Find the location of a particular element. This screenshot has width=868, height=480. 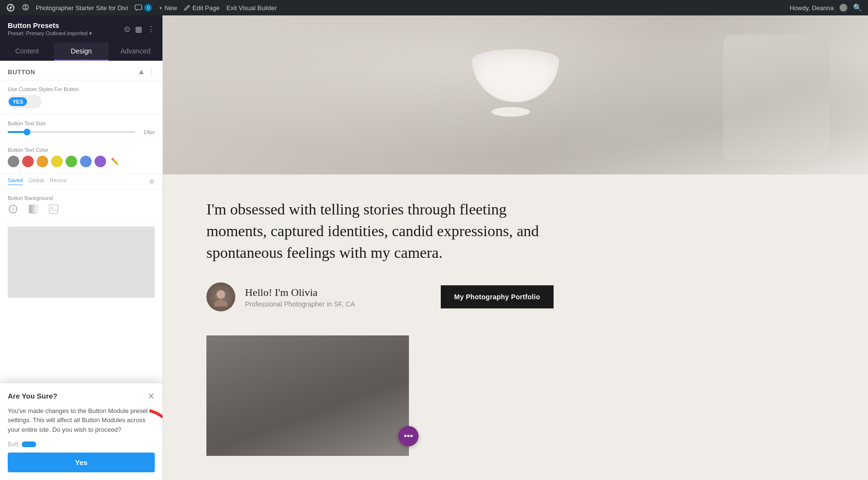

panel-subtitle: Preset: Primary Outlined imported ▾ is located at coordinates (50, 34).